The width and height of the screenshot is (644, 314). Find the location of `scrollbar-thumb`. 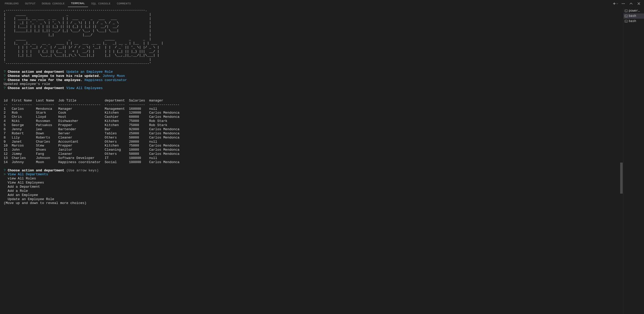

scrollbar-thumb is located at coordinates (621, 178).